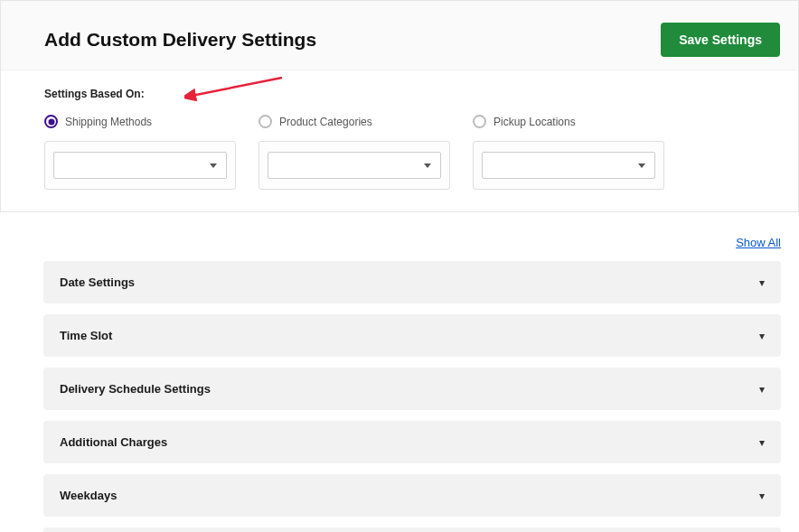 This screenshot has width=799, height=532. What do you see at coordinates (412, 443) in the screenshot?
I see `accordion-additional-charges: Additional Charges ▾` at bounding box center [412, 443].